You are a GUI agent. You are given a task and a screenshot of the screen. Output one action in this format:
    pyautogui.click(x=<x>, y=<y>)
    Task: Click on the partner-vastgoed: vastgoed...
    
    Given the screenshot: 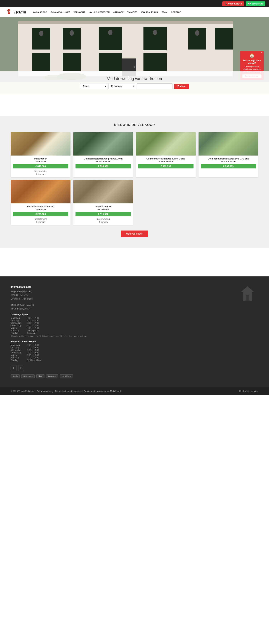 What is the action you would take?
    pyautogui.click(x=28, y=376)
    